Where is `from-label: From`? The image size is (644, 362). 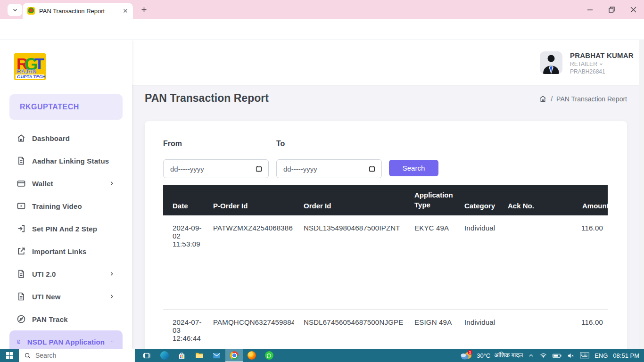 from-label: From is located at coordinates (173, 144).